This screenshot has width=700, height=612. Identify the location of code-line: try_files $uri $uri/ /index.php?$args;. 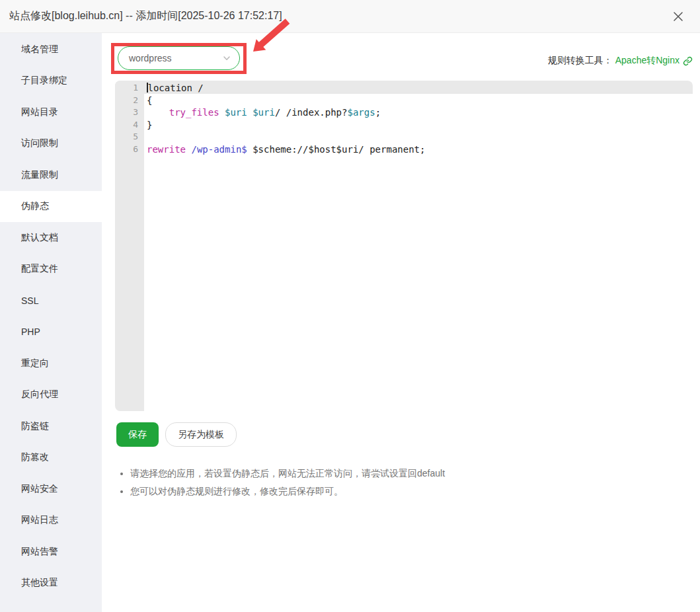
(420, 112).